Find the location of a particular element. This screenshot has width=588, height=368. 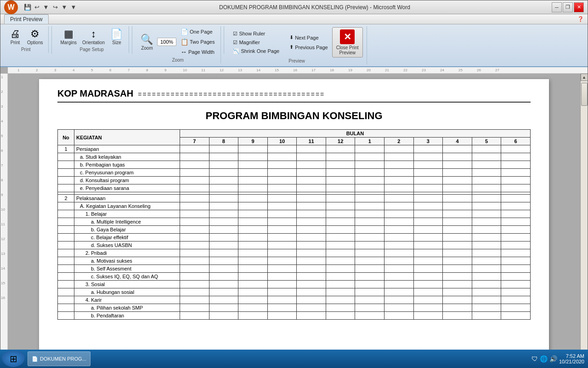

close-button: ✕ is located at coordinates (579, 7).